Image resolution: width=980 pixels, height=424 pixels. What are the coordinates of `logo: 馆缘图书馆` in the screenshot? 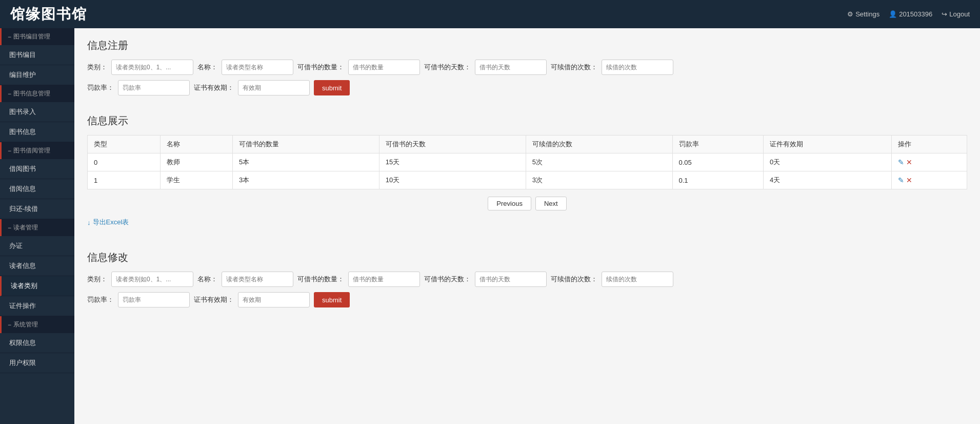 It's located at (49, 14).